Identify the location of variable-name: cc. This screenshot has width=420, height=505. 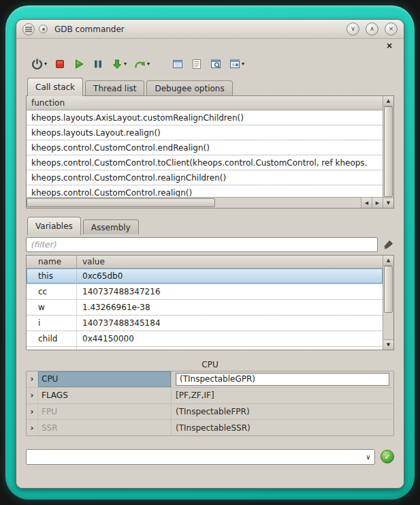
(52, 292).